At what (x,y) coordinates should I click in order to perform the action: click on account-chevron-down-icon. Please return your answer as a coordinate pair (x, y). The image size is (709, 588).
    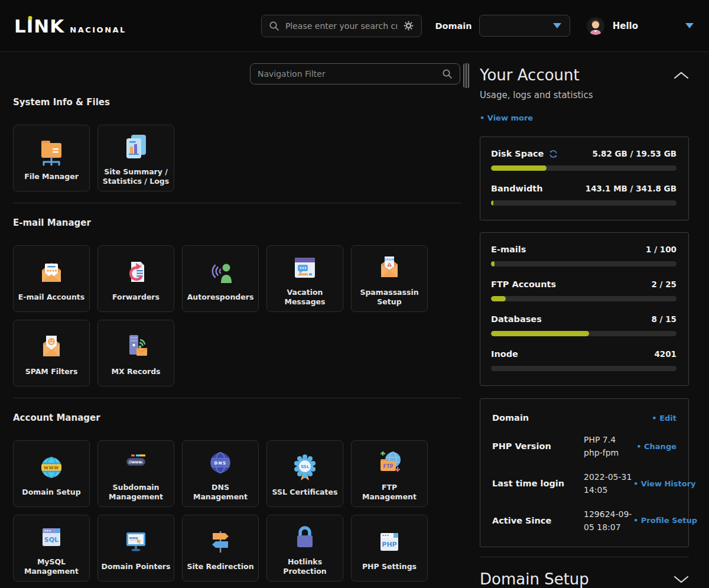
    Looking at the image, I should click on (690, 26).